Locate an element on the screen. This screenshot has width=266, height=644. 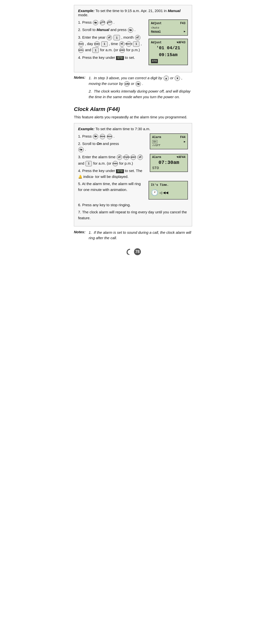
step3-comma3: , time is located at coordinates (114, 44).